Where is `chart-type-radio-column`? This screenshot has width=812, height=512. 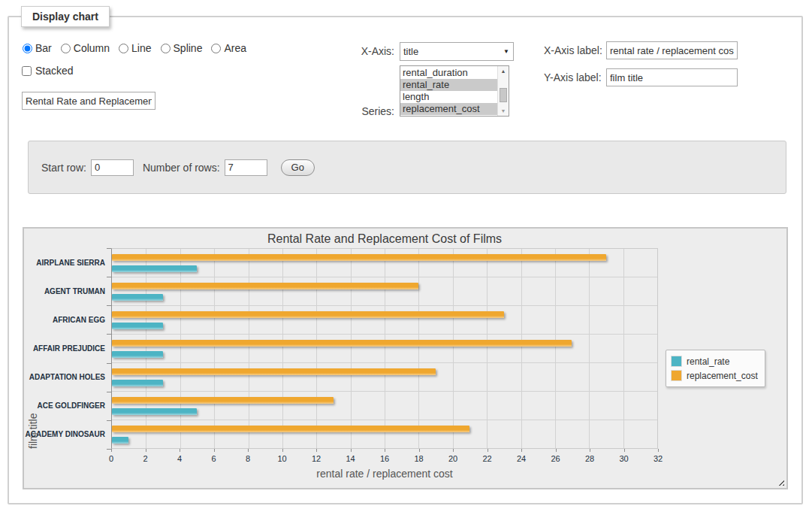
chart-type-radio-column is located at coordinates (66, 48).